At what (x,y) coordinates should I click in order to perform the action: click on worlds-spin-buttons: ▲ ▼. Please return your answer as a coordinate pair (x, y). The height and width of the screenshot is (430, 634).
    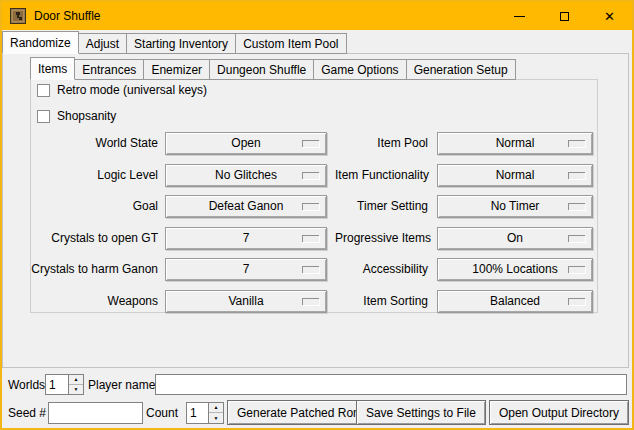
    Looking at the image, I should click on (76, 384).